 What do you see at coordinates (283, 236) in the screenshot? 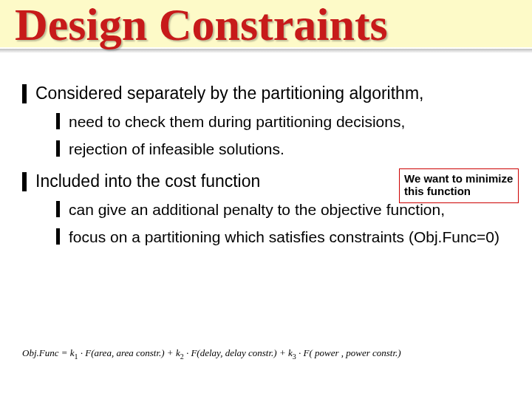
I see `bullet-lvl2: focus on a partitioning which satisfies …` at bounding box center [283, 236].